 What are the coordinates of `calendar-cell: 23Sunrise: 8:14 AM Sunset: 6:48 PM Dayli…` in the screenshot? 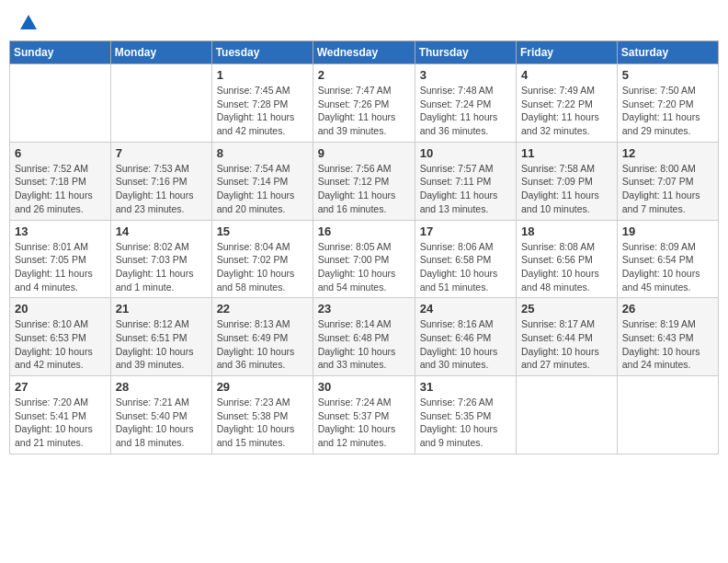 It's located at (364, 337).